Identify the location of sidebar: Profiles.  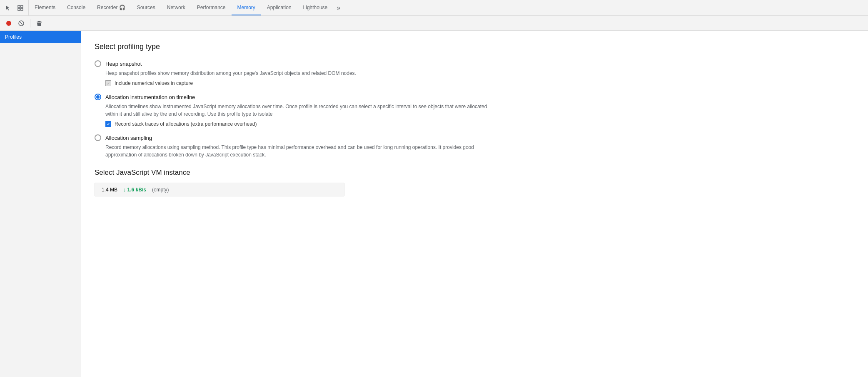
(41, 204).